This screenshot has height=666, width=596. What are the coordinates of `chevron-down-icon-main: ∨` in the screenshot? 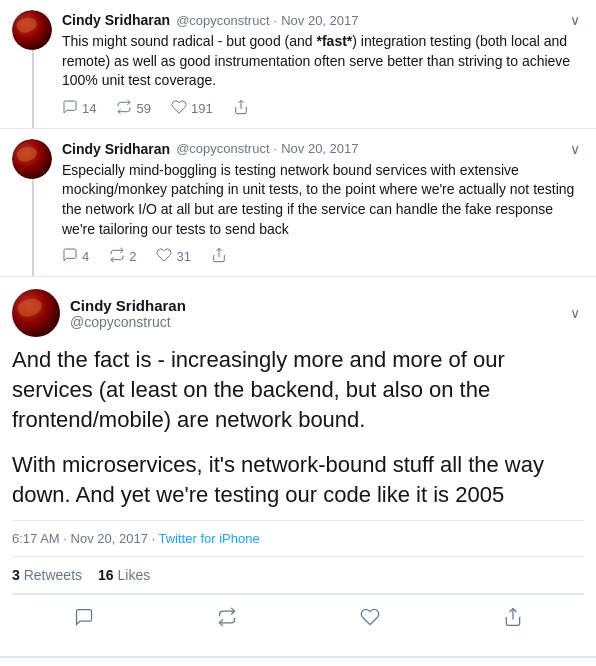 It's located at (575, 313).